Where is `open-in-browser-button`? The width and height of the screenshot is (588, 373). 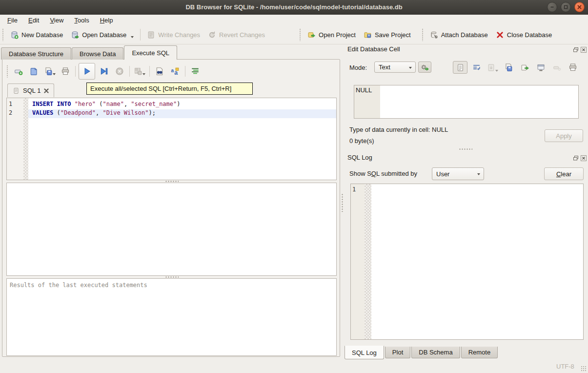 open-in-browser-button is located at coordinates (541, 67).